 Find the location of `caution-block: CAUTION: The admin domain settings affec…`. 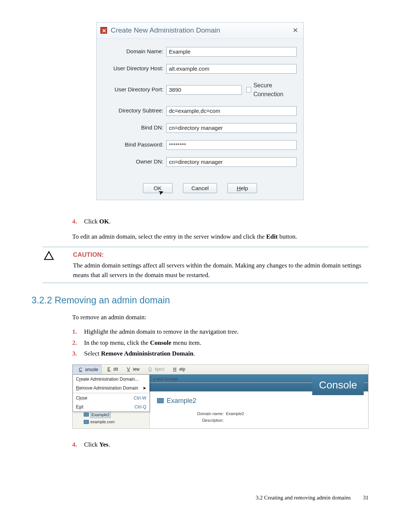

caution-block: CAUTION: The admin domain settings affec… is located at coordinates (200, 265).